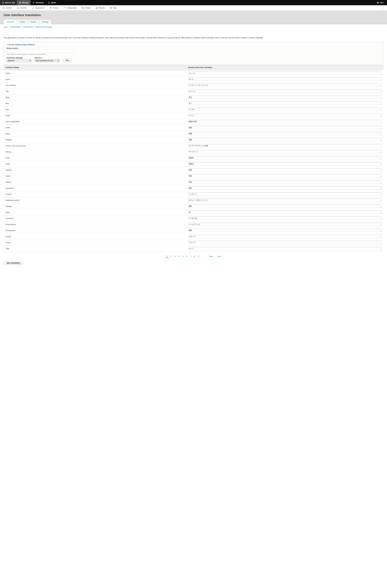 Image resolution: width=387 pixels, height=588 pixels. I want to click on pagination-current: 1, so click(167, 256).